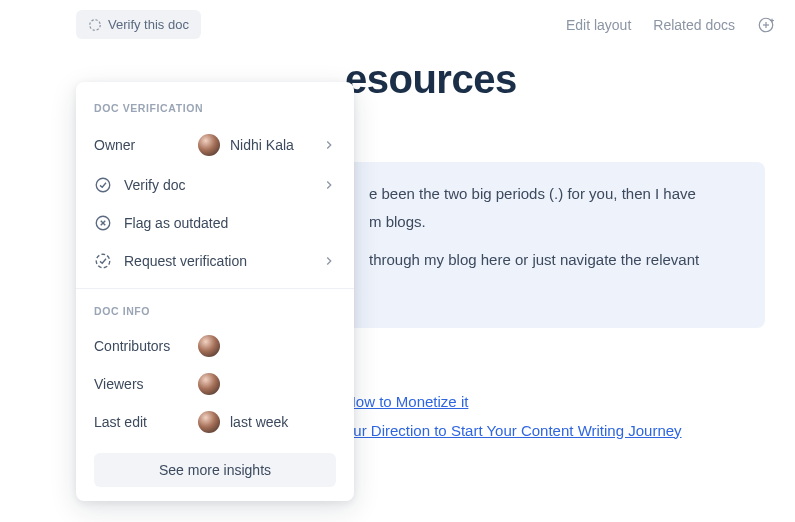  I want to click on page-title: esources, so click(570, 80).